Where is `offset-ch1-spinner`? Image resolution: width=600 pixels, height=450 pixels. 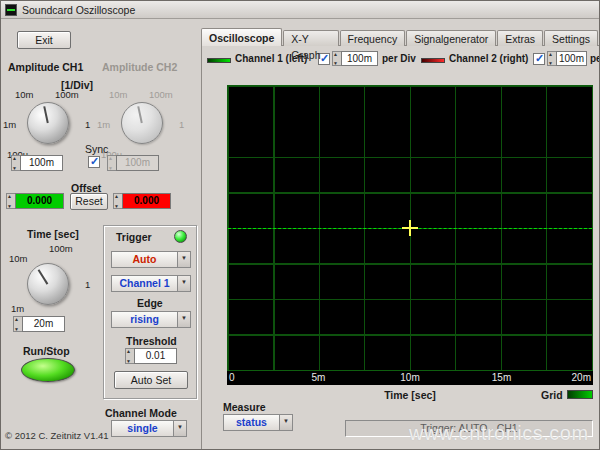
offset-ch1-spinner is located at coordinates (10, 201).